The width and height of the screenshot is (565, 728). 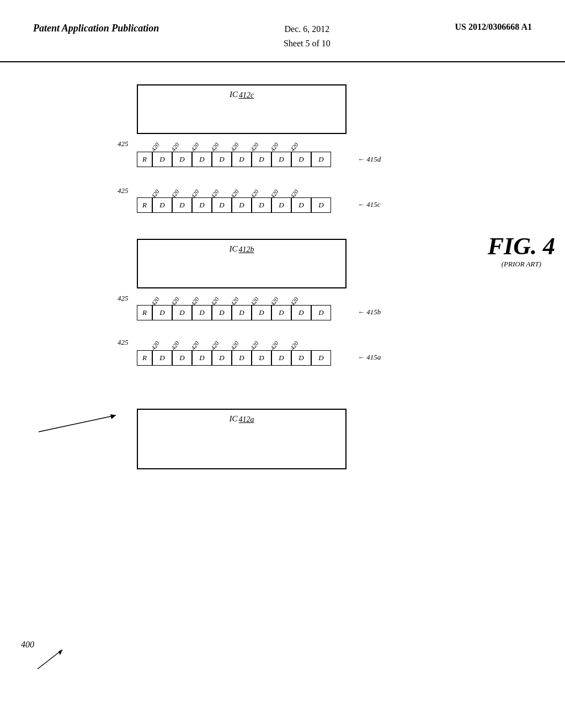 What do you see at coordinates (369, 357) in the screenshot?
I see `ref-415a-label: ← 415a` at bounding box center [369, 357].